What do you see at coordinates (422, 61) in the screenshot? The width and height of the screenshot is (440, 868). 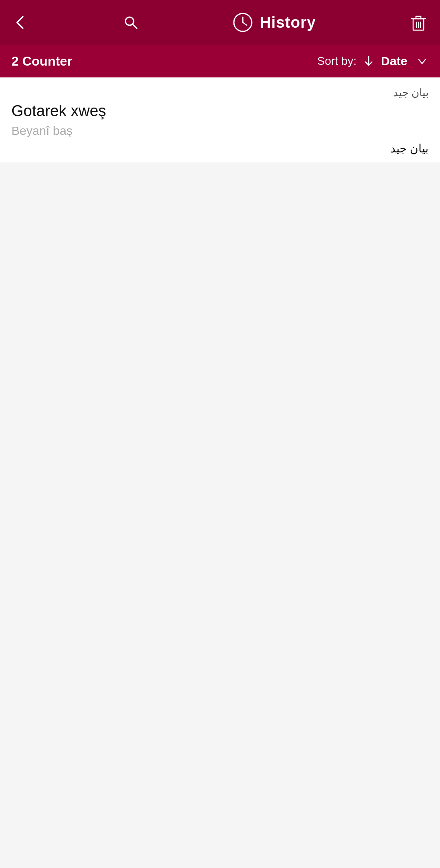 I see `dropdown-arrow-icon` at bounding box center [422, 61].